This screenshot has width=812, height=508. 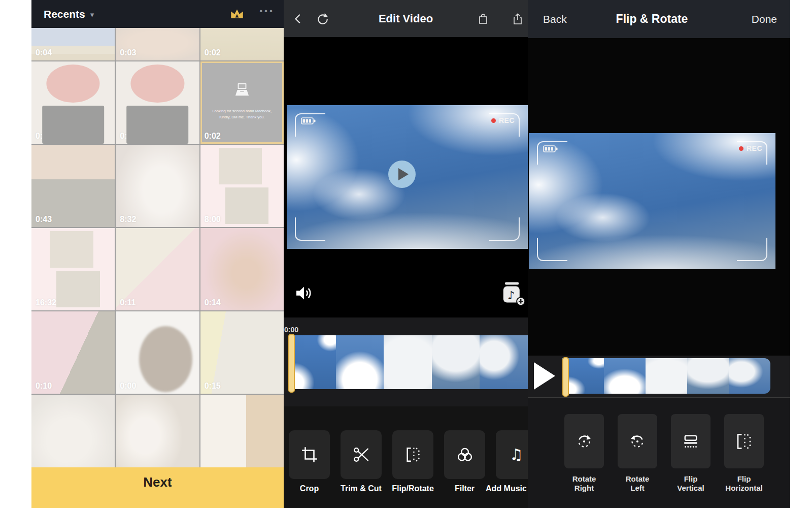 What do you see at coordinates (213, 386) in the screenshot?
I see `duration-badge: 0:15` at bounding box center [213, 386].